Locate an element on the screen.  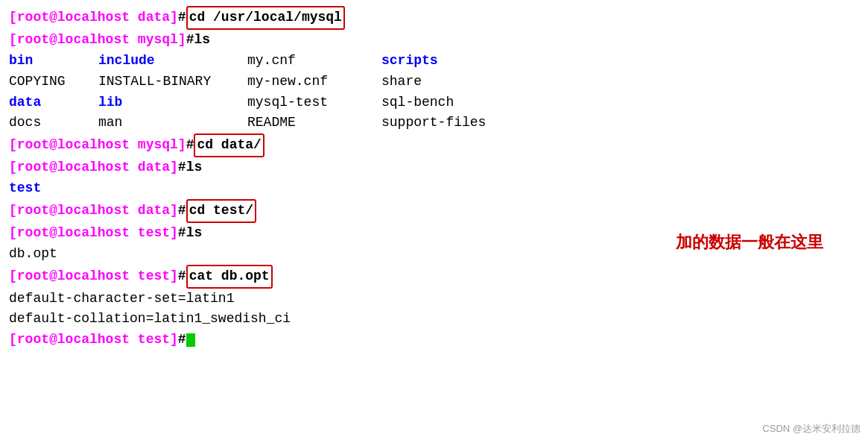
cmd-ls-test: ls is located at coordinates (194, 233).